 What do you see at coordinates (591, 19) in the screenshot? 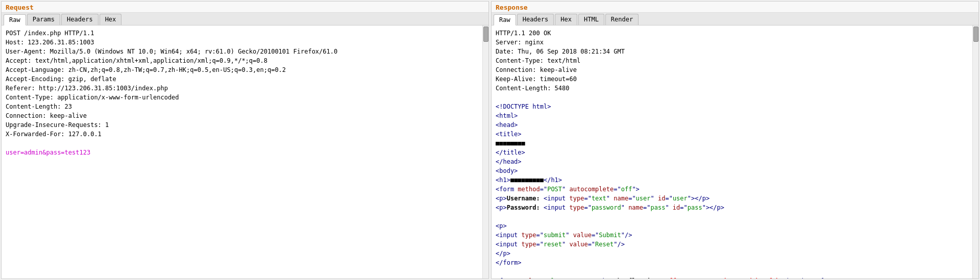
I see `tab-html-response: HTML` at bounding box center [591, 19].